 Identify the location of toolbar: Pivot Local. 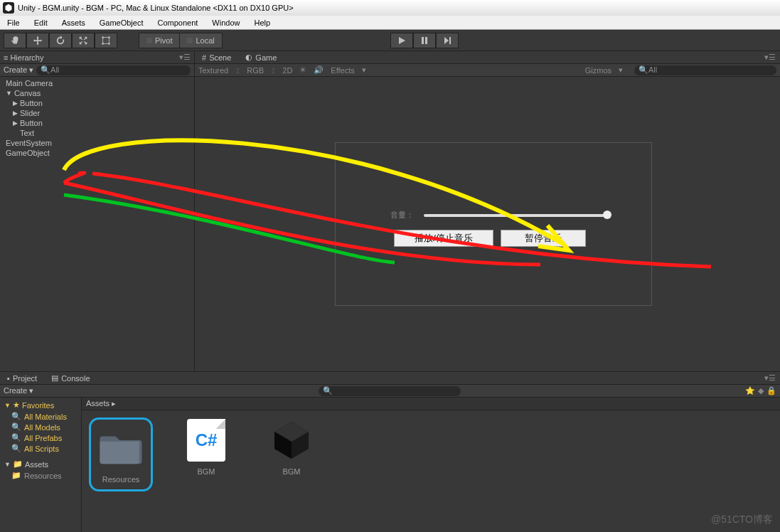
(390, 41).